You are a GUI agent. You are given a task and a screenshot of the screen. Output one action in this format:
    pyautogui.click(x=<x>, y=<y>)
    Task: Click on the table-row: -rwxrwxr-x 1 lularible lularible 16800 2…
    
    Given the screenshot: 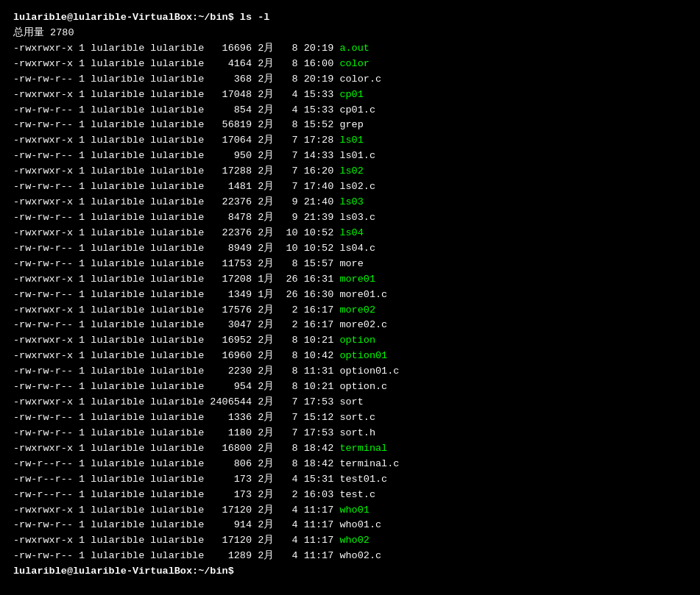 What is the action you would take?
    pyautogui.click(x=350, y=449)
    